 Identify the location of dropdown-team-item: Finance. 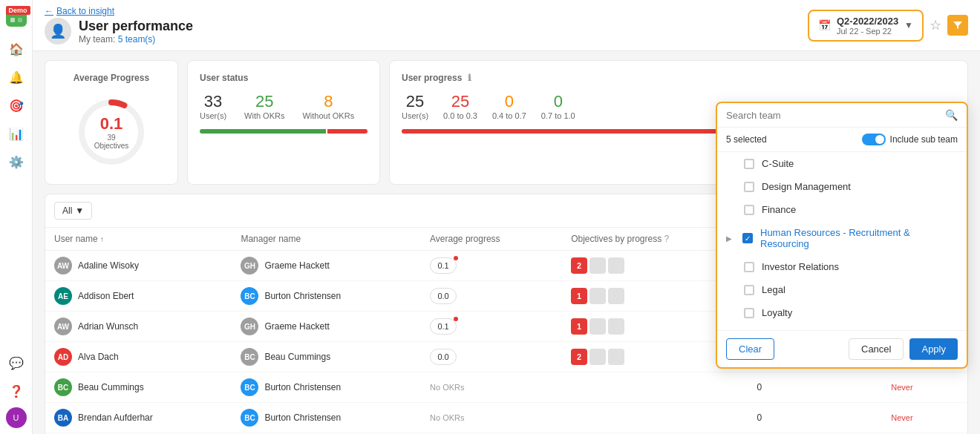
(842, 209).